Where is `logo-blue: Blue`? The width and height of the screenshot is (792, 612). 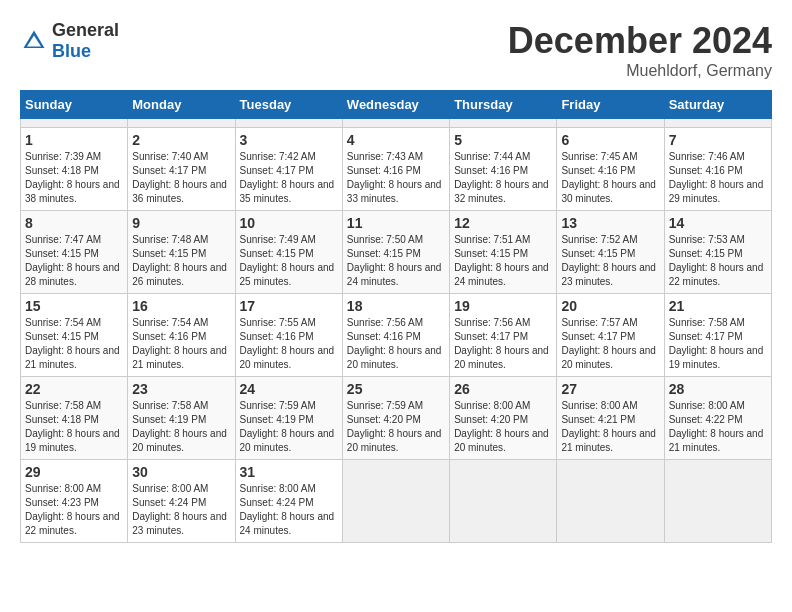 logo-blue: Blue is located at coordinates (72, 51).